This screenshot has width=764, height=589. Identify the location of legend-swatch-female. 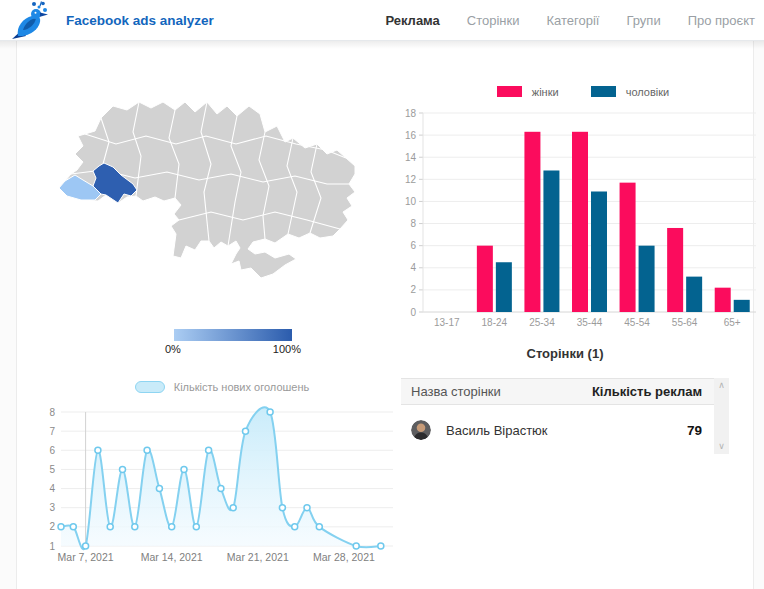
(510, 92).